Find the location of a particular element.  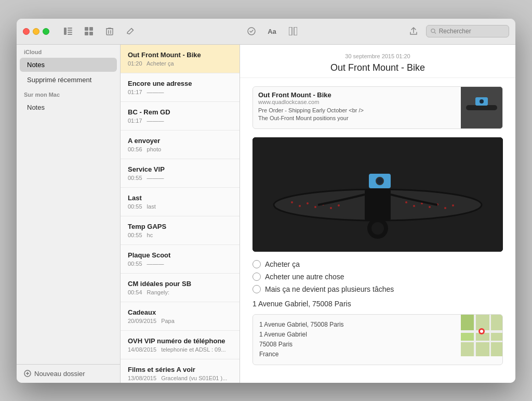

fullscreen-button is located at coordinates (46, 31).